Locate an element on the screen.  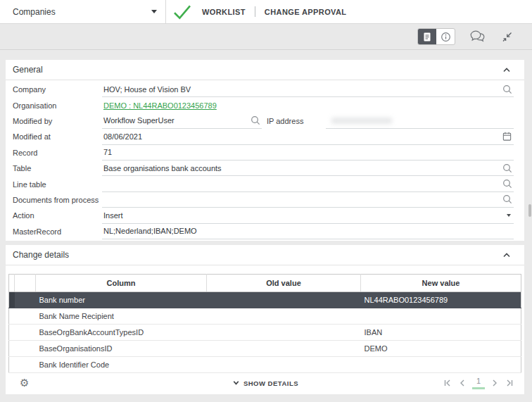
column-header-old-value: Old value is located at coordinates (284, 283).